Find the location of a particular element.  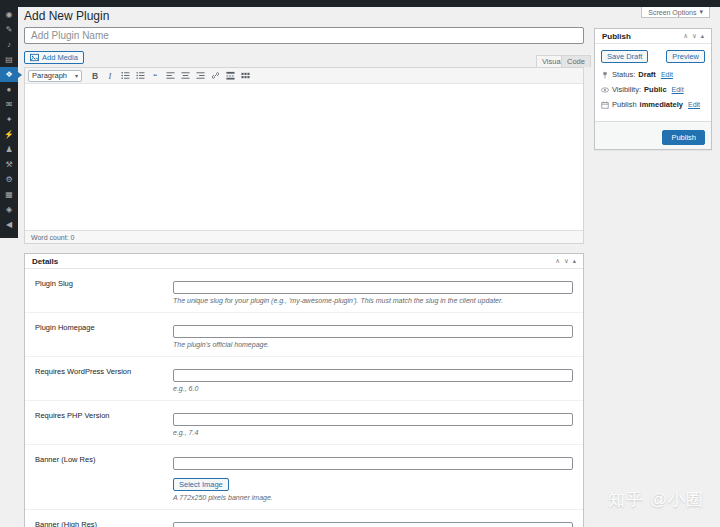

sidebar-item-dashboard: ◉ is located at coordinates (9, 14).